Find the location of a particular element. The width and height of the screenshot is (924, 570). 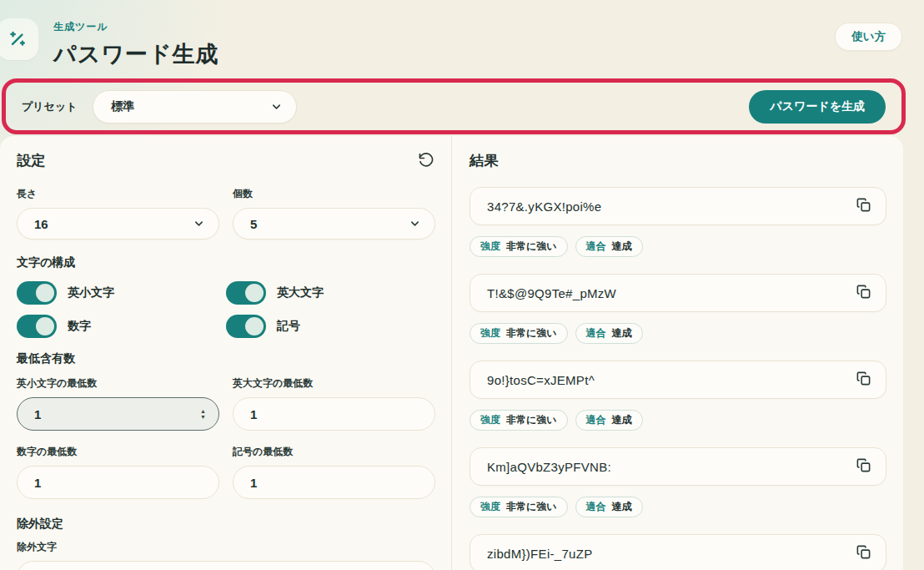

toggle-uppercase: 英大文字 is located at coordinates (330, 293).